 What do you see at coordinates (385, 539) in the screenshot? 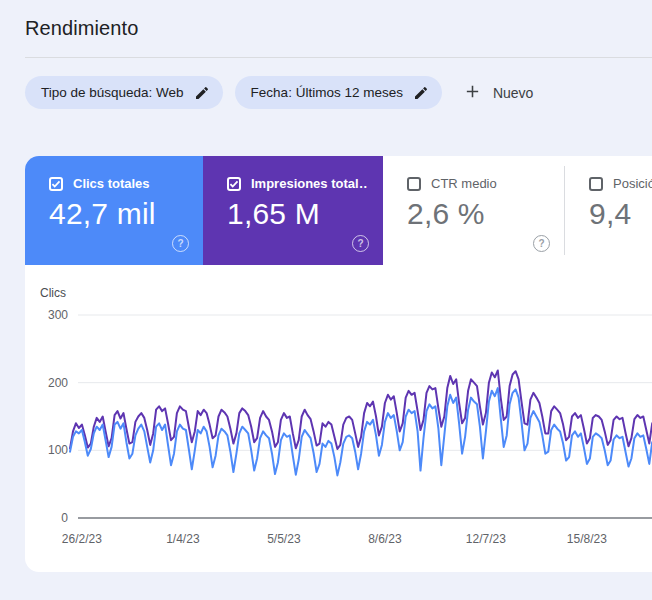
I see `x-tick-label: 8/6/23` at bounding box center [385, 539].